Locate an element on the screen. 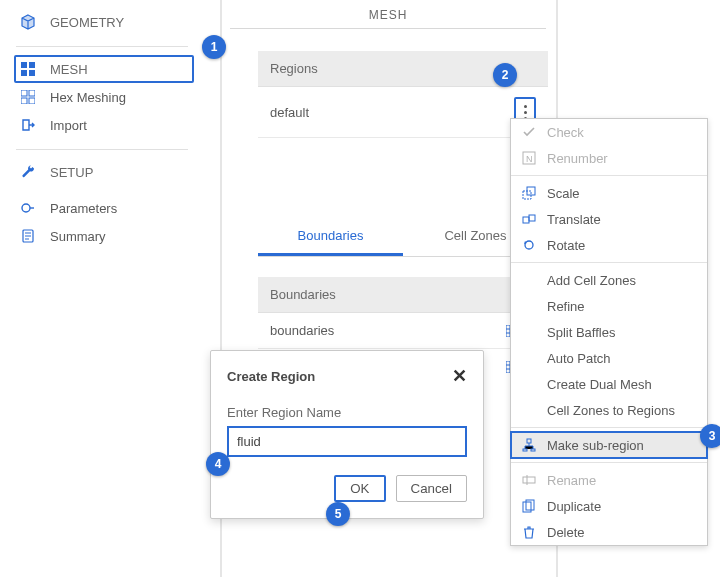 This screenshot has height=577, width=720. ctx-rename: Rename is located at coordinates (609, 480).